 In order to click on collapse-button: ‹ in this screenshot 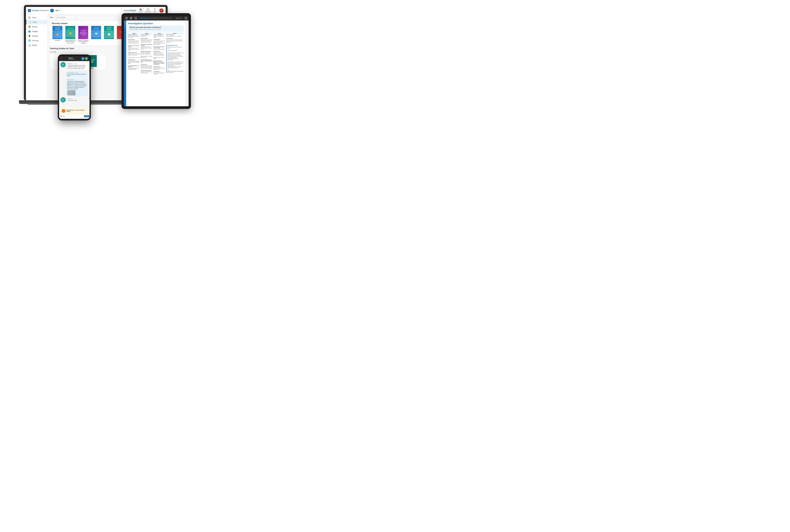, I will do `click(52, 11)`.